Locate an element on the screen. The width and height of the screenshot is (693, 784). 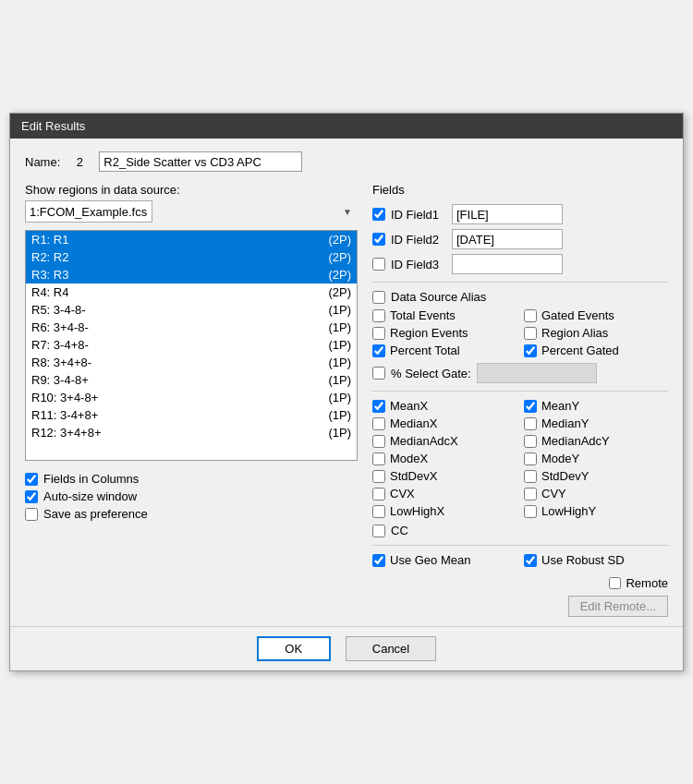
auto-size-row: Auto-size window is located at coordinates (191, 497).